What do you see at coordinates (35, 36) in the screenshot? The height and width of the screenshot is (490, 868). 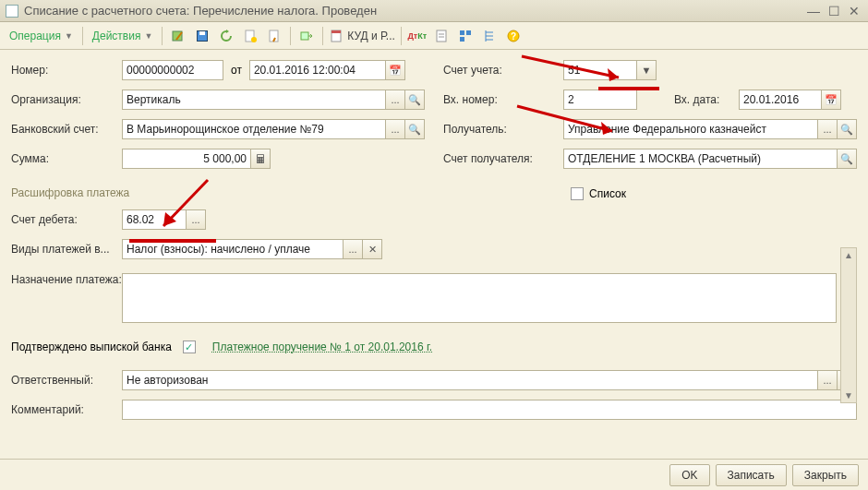 I see `operation-label: Операция` at bounding box center [35, 36].